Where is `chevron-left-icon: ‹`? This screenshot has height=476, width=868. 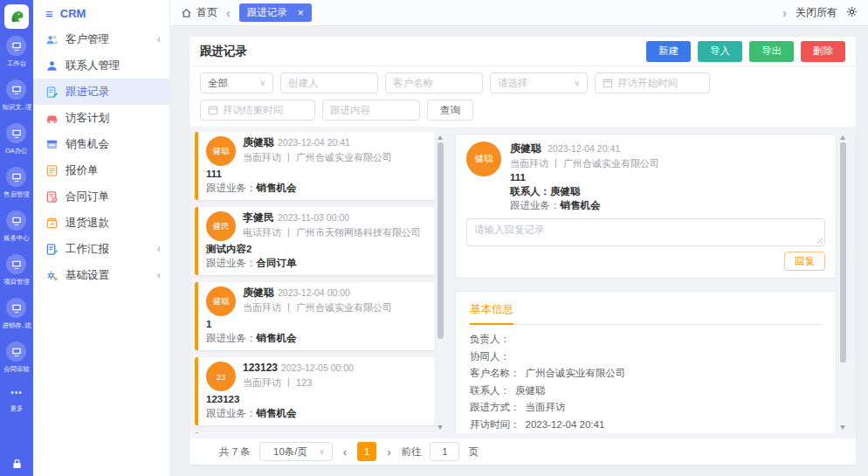 chevron-left-icon: ‹ is located at coordinates (159, 249).